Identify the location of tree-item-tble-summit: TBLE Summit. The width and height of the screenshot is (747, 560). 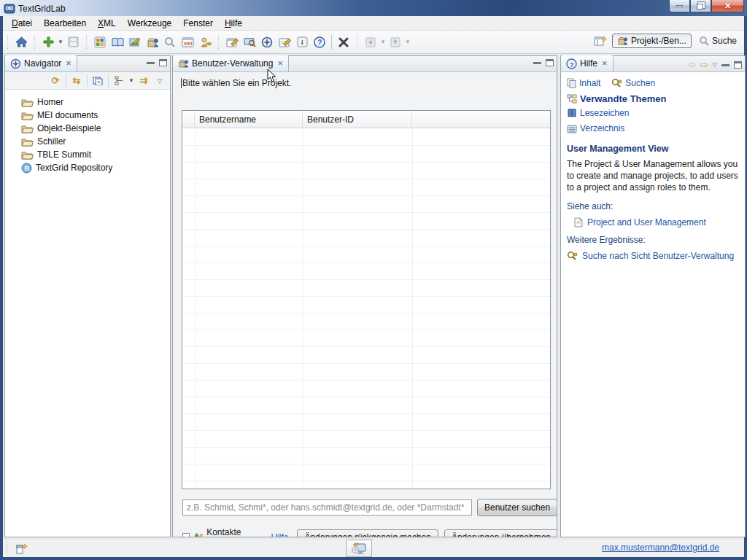
(96, 155).